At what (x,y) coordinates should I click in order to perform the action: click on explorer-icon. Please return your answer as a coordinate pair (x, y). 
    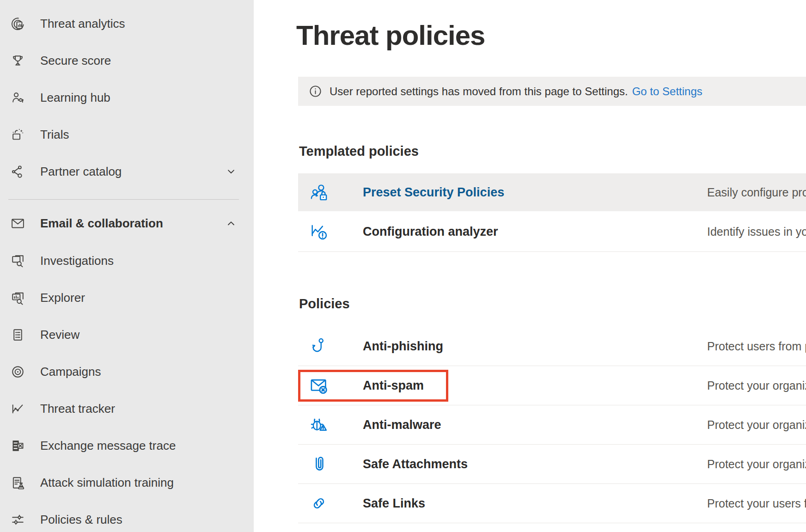
    Looking at the image, I should click on (18, 298).